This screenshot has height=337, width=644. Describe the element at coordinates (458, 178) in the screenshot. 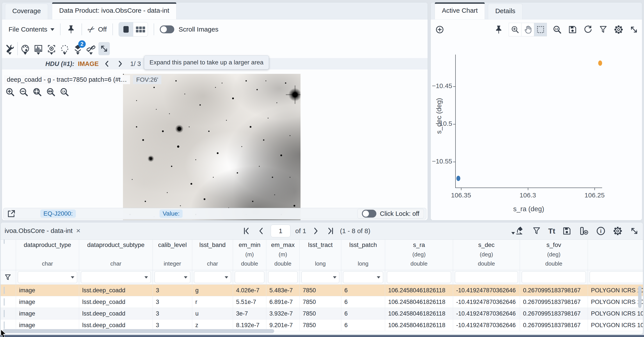

I see `chart-point-table-points` at that location.